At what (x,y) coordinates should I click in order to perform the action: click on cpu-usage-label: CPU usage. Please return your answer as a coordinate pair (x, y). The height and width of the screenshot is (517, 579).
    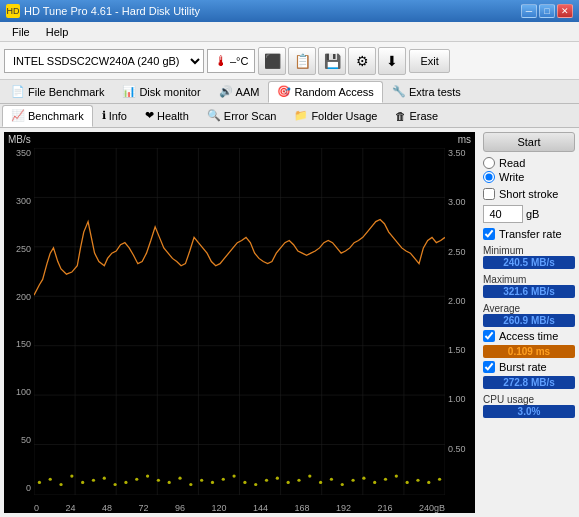
    Looking at the image, I should click on (529, 400).